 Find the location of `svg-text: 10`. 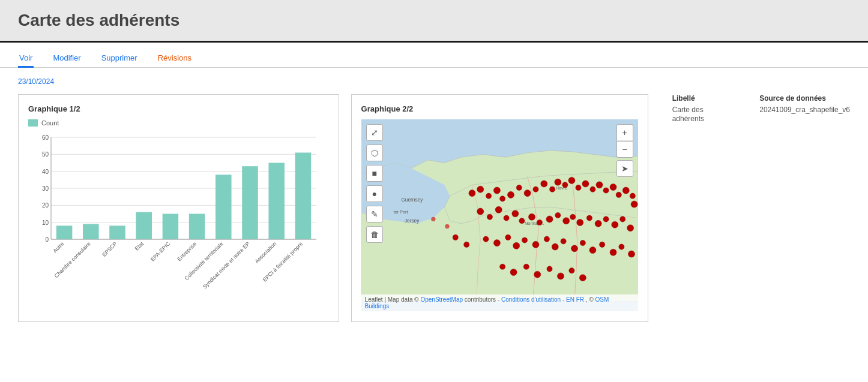

svg-text: 10 is located at coordinates (46, 223).